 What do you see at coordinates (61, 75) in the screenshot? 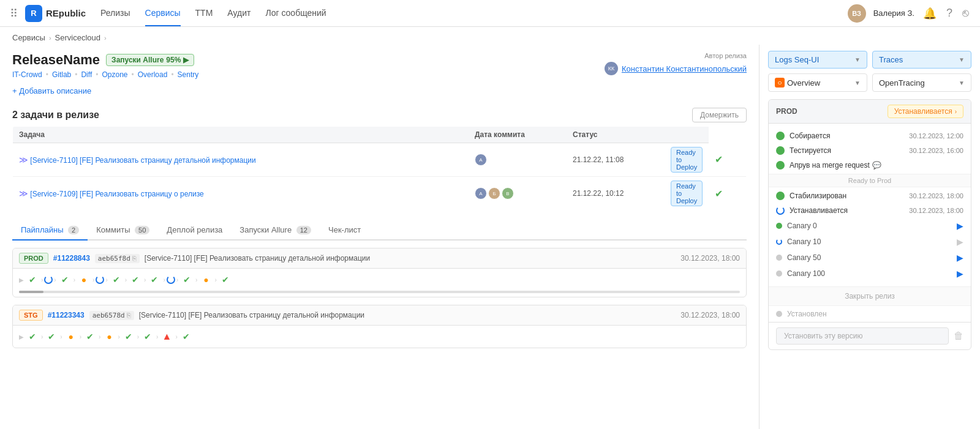
I see `link-gitlab: Gitlab` at bounding box center [61, 75].